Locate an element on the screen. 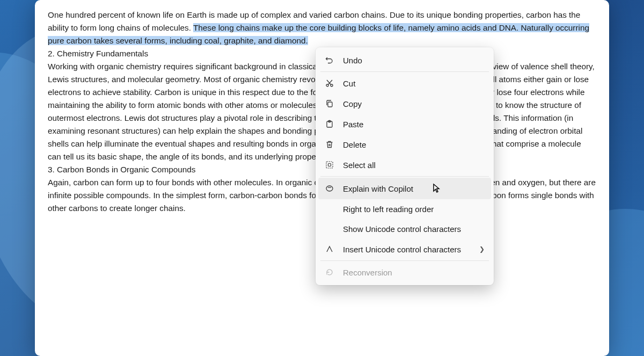  copy-icon is located at coordinates (330, 104).